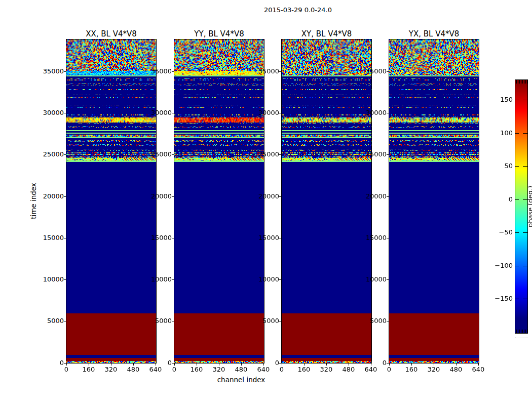 Image resolution: width=532 pixels, height=405 pixels. I want to click on colorbar-tick-label: 150, so click(500, 100).